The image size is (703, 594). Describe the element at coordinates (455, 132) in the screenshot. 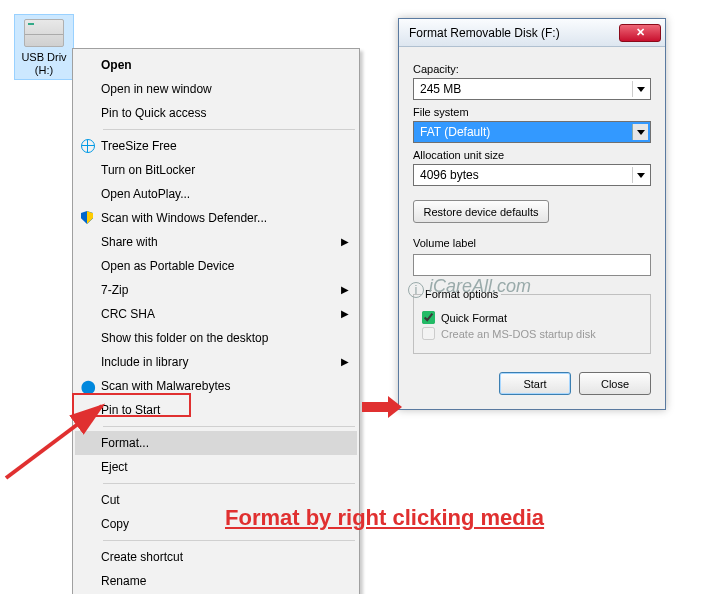

I see `filesystem-value: FAT (Default)` at that location.